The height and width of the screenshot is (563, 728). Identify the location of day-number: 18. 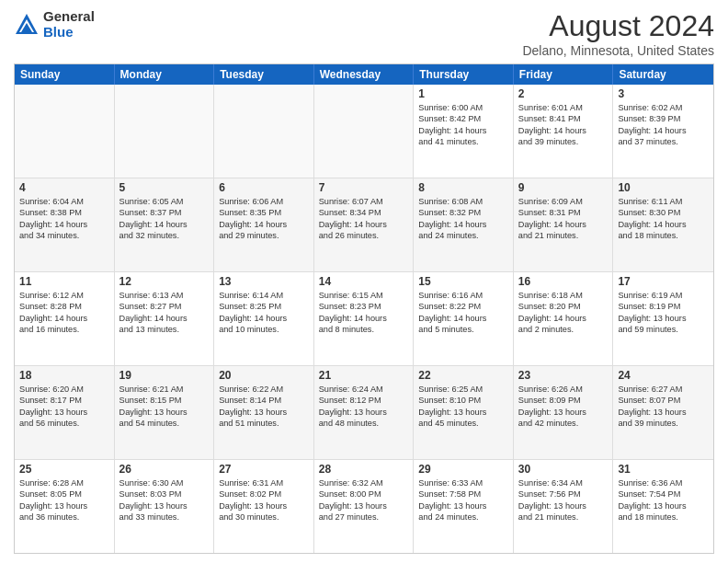
(64, 375).